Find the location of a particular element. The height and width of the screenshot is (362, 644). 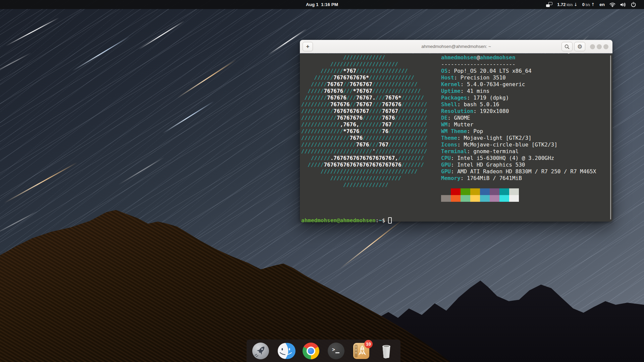

window-minimize-button is located at coordinates (592, 47).